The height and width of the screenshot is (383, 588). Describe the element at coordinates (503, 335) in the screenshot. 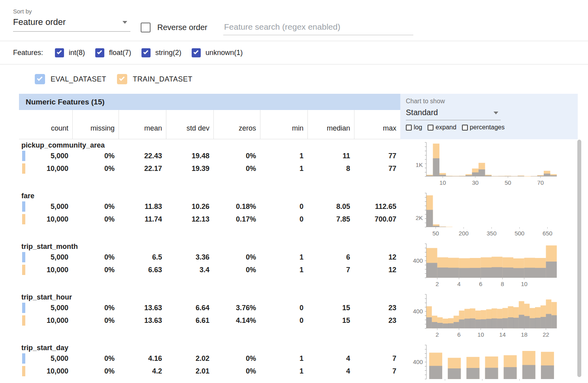

I see `svg-text: 14` at that location.